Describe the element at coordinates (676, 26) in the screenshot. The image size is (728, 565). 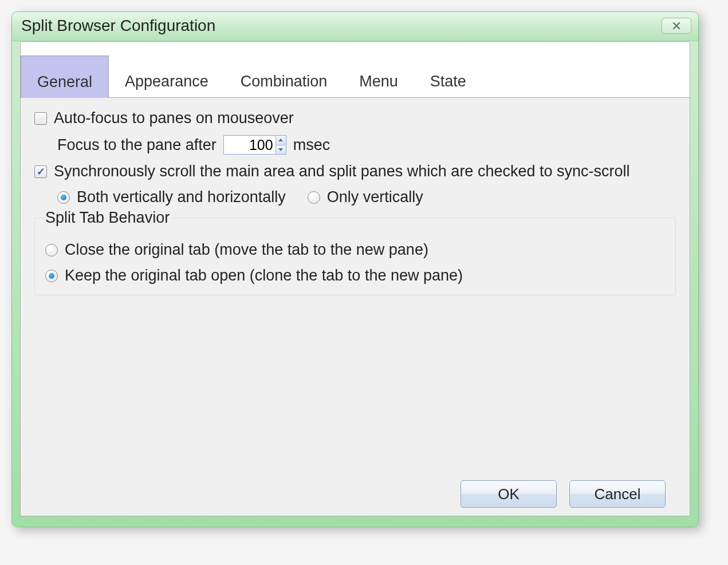
I see `close-button` at that location.